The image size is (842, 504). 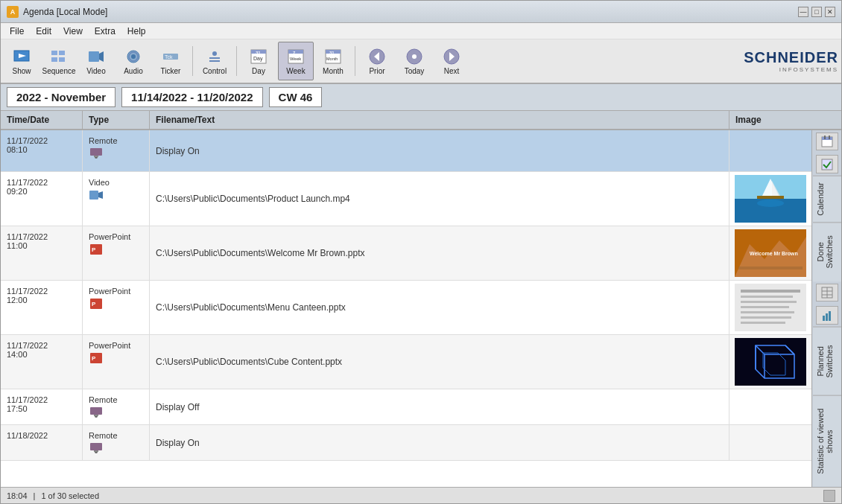 I want to click on cell-datetime-5: 11/17/2022 17:50, so click(x=42, y=406).